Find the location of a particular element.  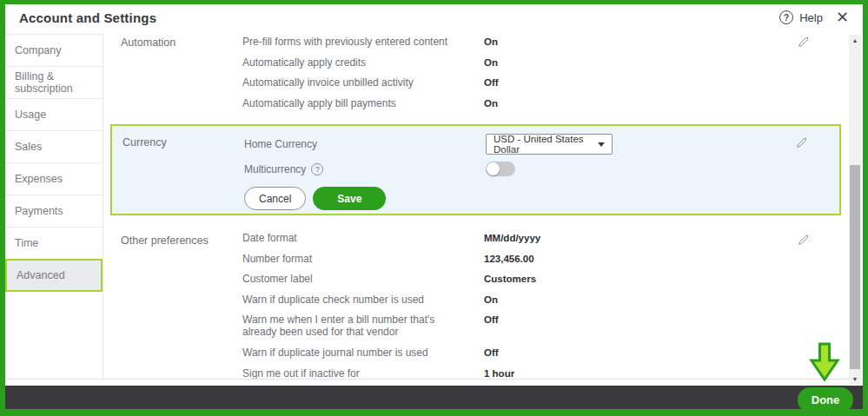

sidebar-item-time: Time is located at coordinates (54, 243).